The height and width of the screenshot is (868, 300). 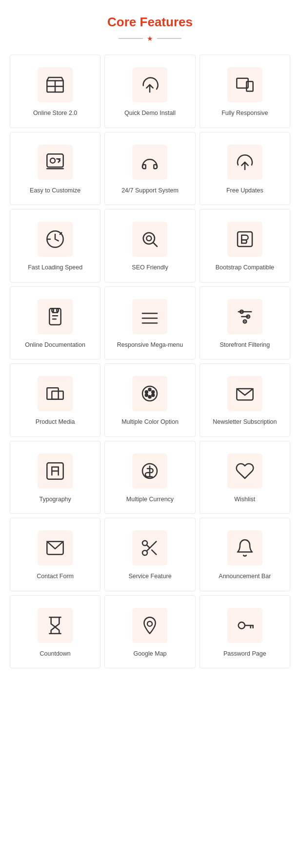 What do you see at coordinates (56, 422) in the screenshot?
I see `product-media-label: Product Media` at bounding box center [56, 422].